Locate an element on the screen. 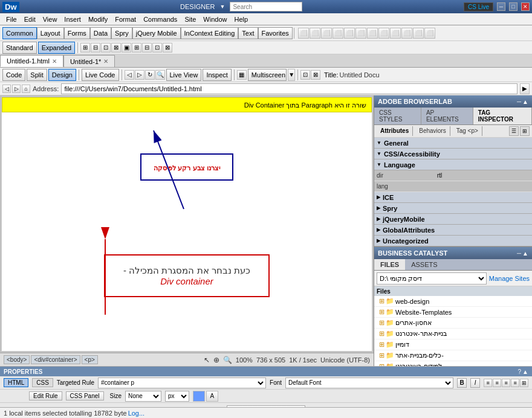 This screenshot has width=532, height=418. props-help-icon: ? is located at coordinates (520, 372).